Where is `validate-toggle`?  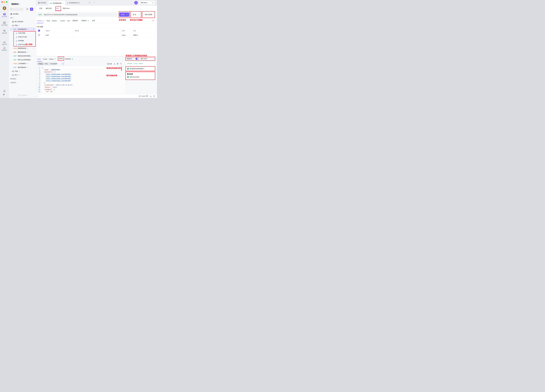
validate-toggle is located at coordinates (137, 59).